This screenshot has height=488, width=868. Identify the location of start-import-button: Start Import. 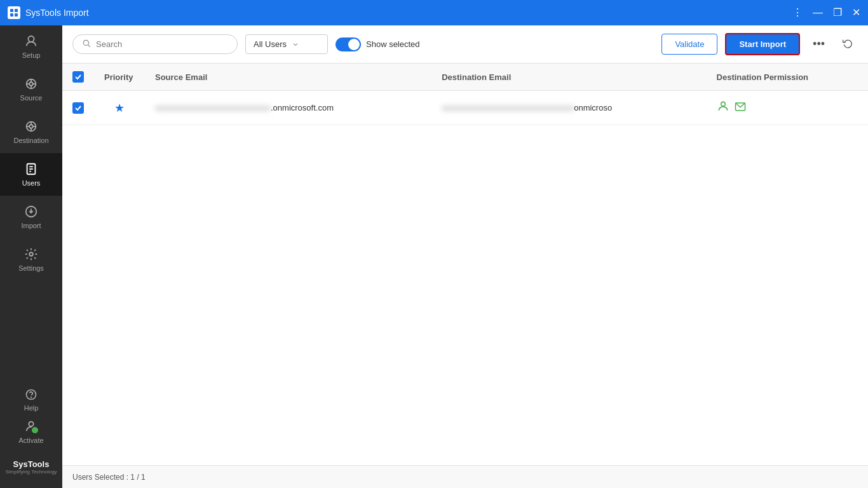
(763, 44).